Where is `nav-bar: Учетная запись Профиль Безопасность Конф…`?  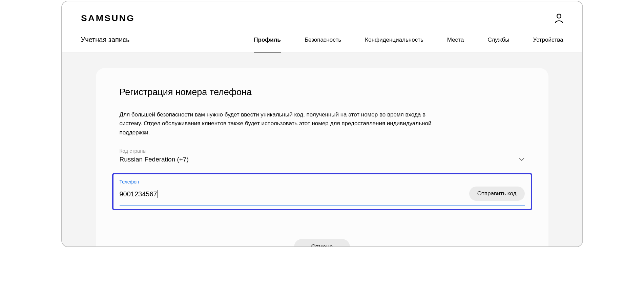 nav-bar: Учетная запись Профиль Безопасность Конф… is located at coordinates (322, 40).